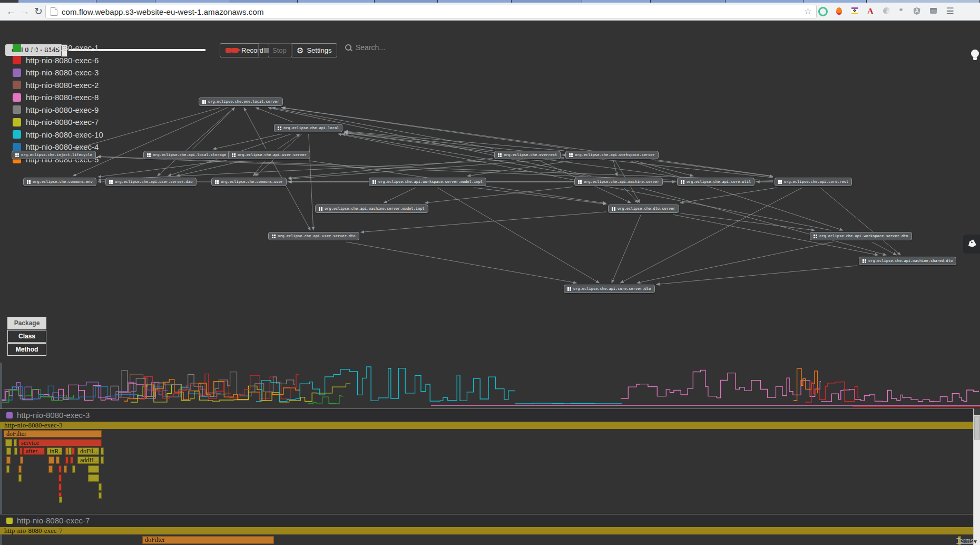 The height and width of the screenshot is (545, 980). I want to click on package-node: org.eclipse.che.api.core.util, so click(716, 182).